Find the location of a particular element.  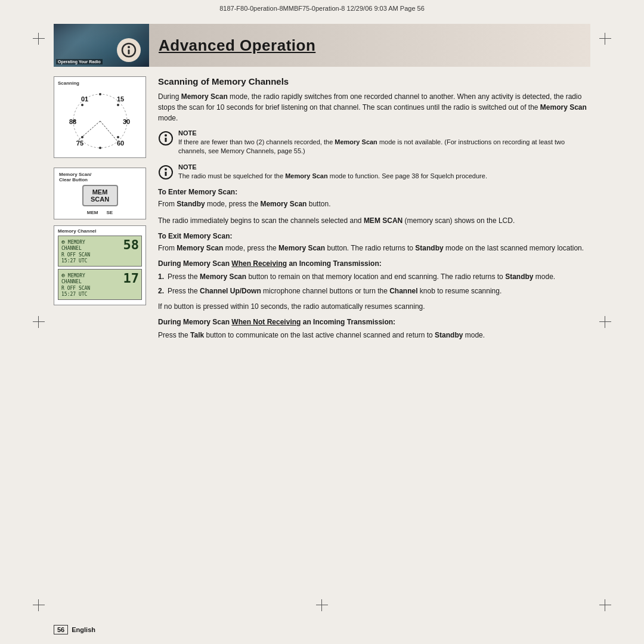

not-receiving-heading: During Memory Scan When Not Receiving an… is located at coordinates (374, 322).